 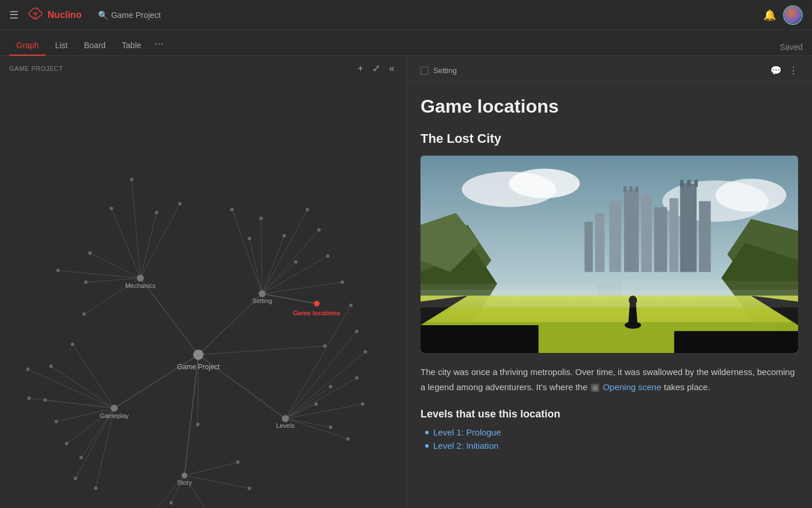 I want to click on top-nav-right: 🔔, so click(x=783, y=15).